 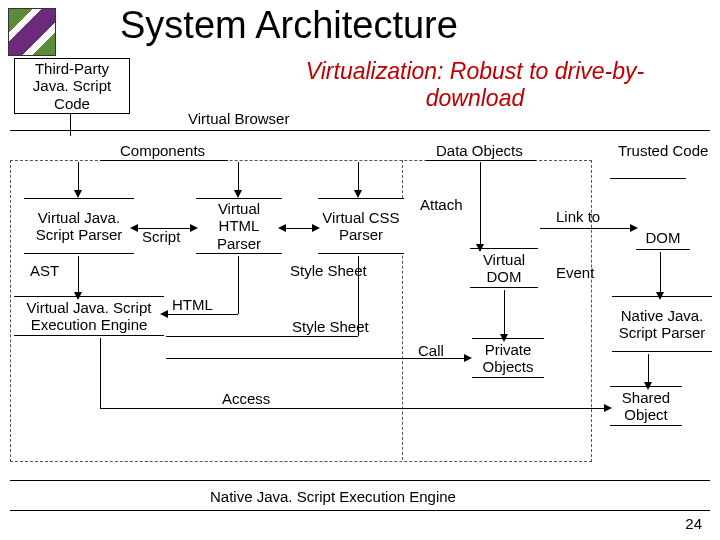 What do you see at coordinates (504, 268) in the screenshot?
I see `box-virtual-dom: Virtual DOM` at bounding box center [504, 268].